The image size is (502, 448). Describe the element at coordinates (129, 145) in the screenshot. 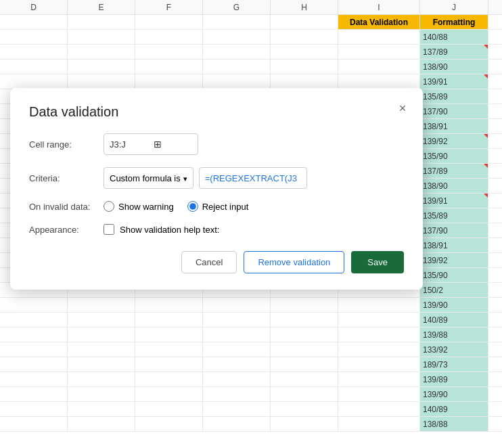

I see `cell-range-value: J3:J` at that location.